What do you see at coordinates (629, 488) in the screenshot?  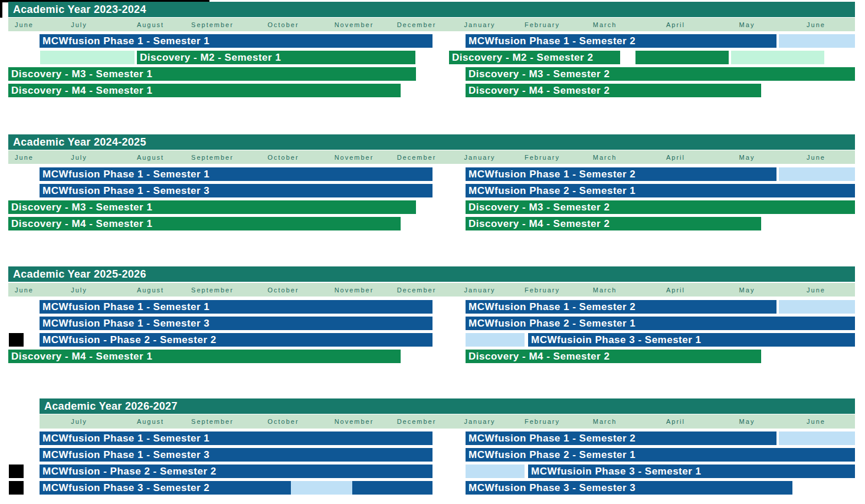 I see `gantt-bar: MCWfusion Phase 3 - Semester 3` at bounding box center [629, 488].